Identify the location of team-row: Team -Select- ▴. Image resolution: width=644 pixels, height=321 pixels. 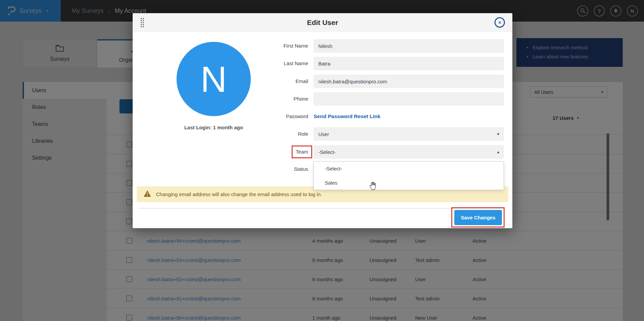
(323, 152).